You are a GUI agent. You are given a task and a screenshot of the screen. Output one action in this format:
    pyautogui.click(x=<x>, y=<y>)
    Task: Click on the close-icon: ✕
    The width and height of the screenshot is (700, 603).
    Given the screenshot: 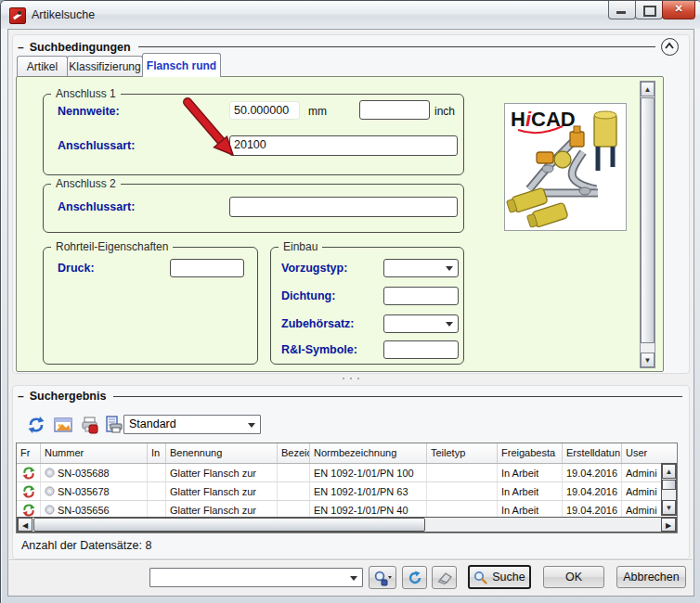 What is the action you would take?
    pyautogui.click(x=679, y=9)
    